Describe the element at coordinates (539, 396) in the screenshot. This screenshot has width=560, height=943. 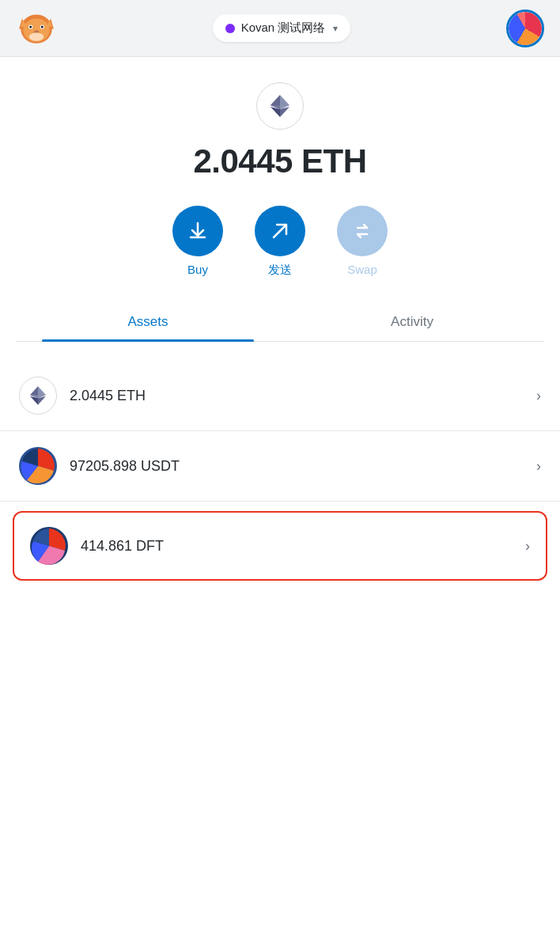
I see `eth-chevron-icon: ›` at that location.